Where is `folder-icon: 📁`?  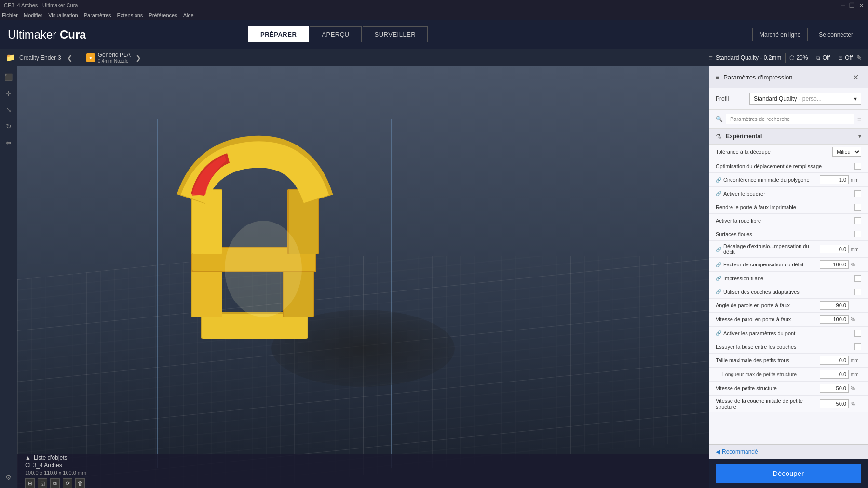 folder-icon: 📁 is located at coordinates (11, 58).